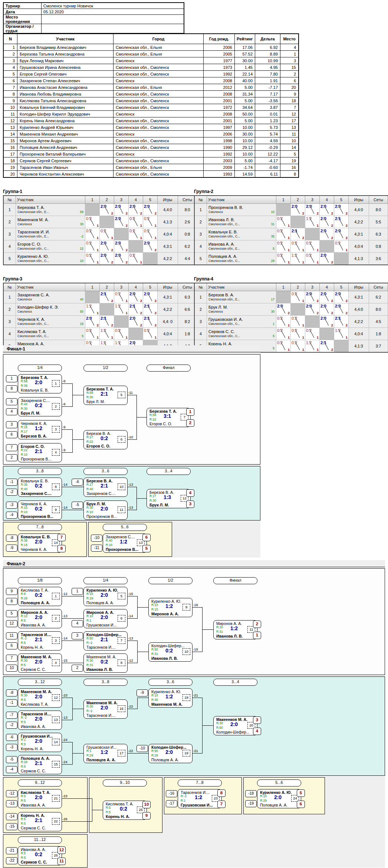 This screenshot has width=388, height=868. I want to click on round-pill: Финал, so click(235, 581).